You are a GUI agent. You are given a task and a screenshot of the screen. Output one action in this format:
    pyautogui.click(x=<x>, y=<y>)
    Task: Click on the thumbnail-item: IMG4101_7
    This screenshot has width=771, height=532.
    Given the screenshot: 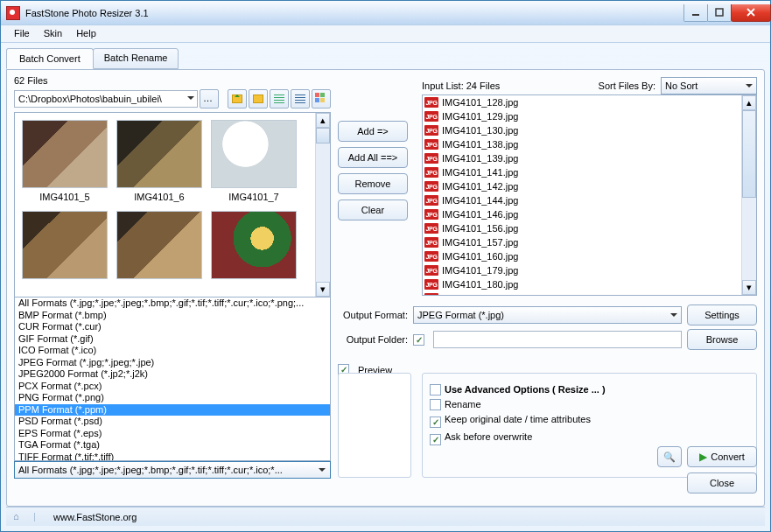 What is the action you would take?
    pyautogui.click(x=254, y=161)
    